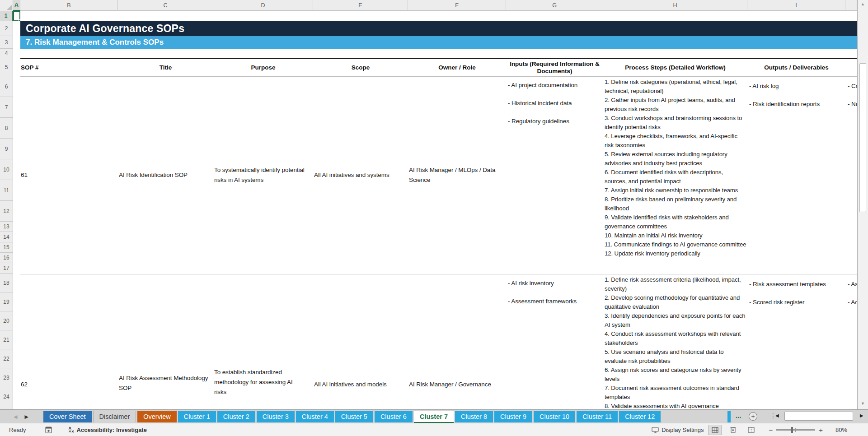  Describe the element at coordinates (361, 342) in the screenshot. I see `cell-scope: All AI initiatives and models` at that location.